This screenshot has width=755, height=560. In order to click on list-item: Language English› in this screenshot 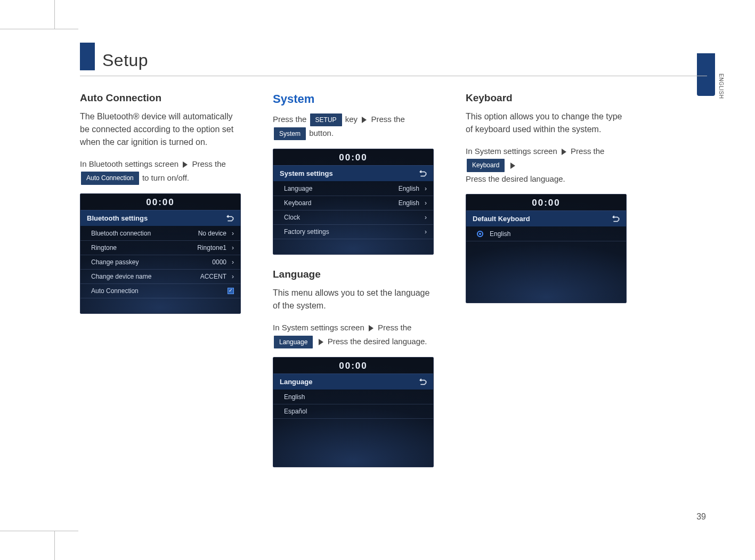, I will do `click(353, 189)`.